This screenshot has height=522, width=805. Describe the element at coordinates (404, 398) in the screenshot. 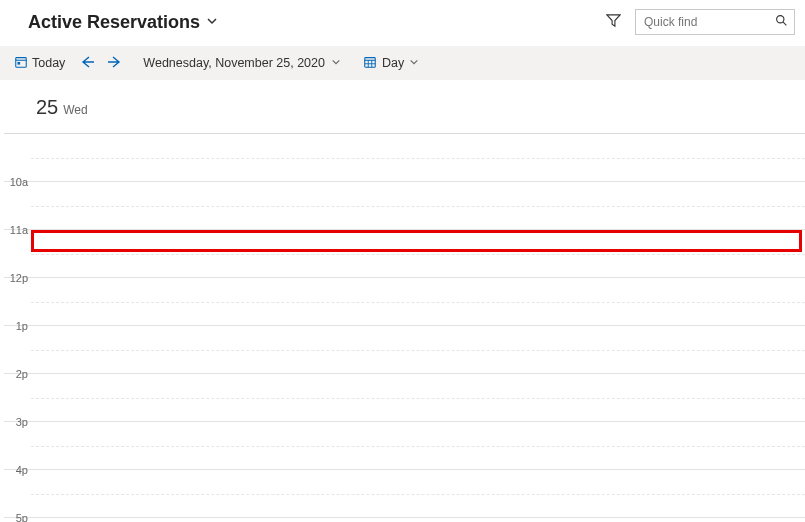

I see `hour-row: 2p` at that location.